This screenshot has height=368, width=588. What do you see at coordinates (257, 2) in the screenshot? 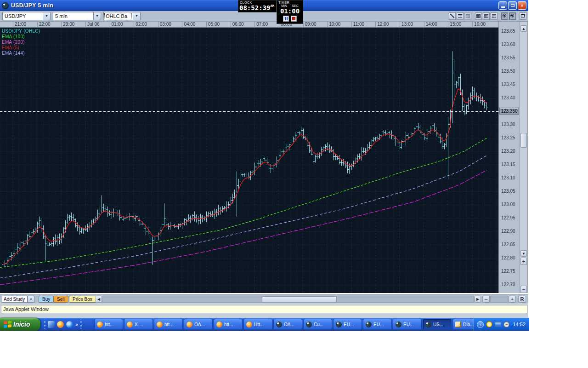
I see `clock-label: CLOCK` at bounding box center [257, 2].